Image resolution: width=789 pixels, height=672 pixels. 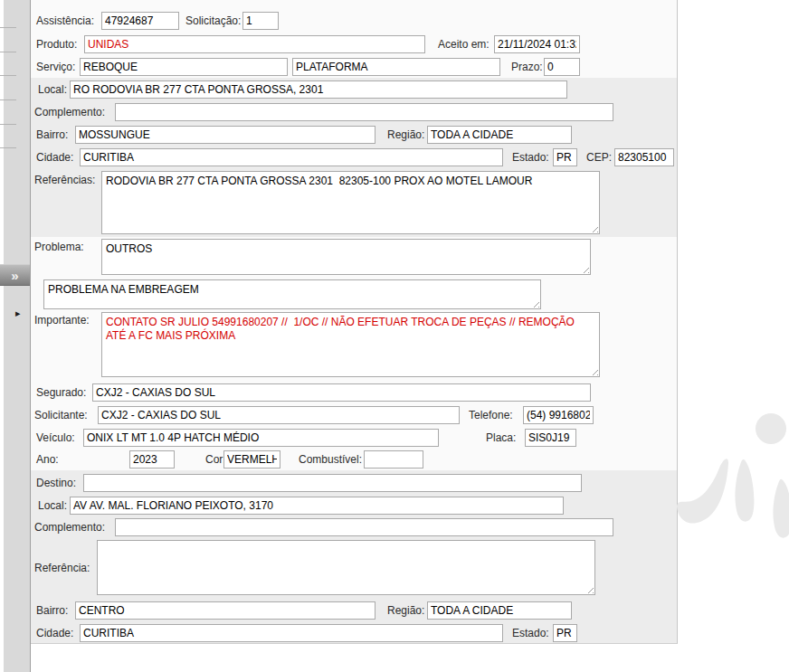 What do you see at coordinates (405, 610) in the screenshot?
I see `dest-regiao-label: Região:` at bounding box center [405, 610].